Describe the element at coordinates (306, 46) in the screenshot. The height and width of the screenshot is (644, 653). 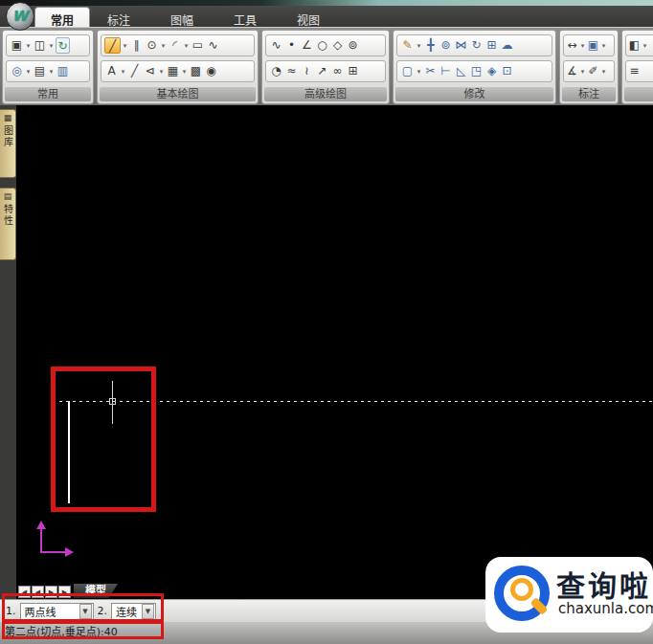
I see `angle-line-icon: ∠` at that location.